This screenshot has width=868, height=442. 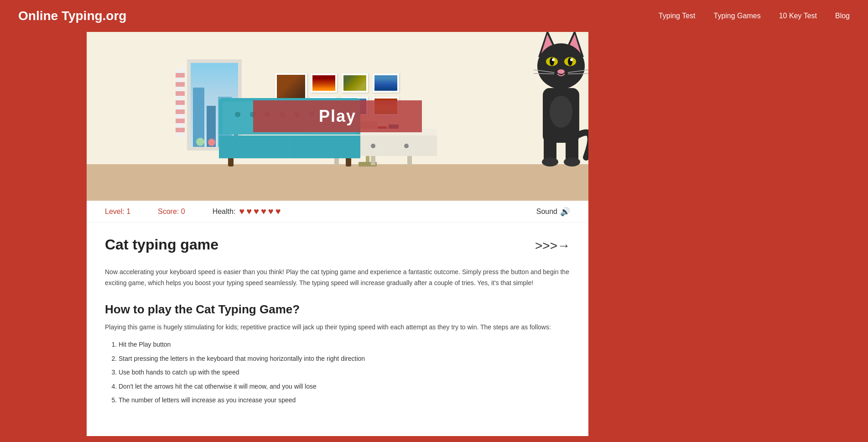 What do you see at coordinates (565, 212) in the screenshot?
I see `sound-icon: 🔊` at bounding box center [565, 212].